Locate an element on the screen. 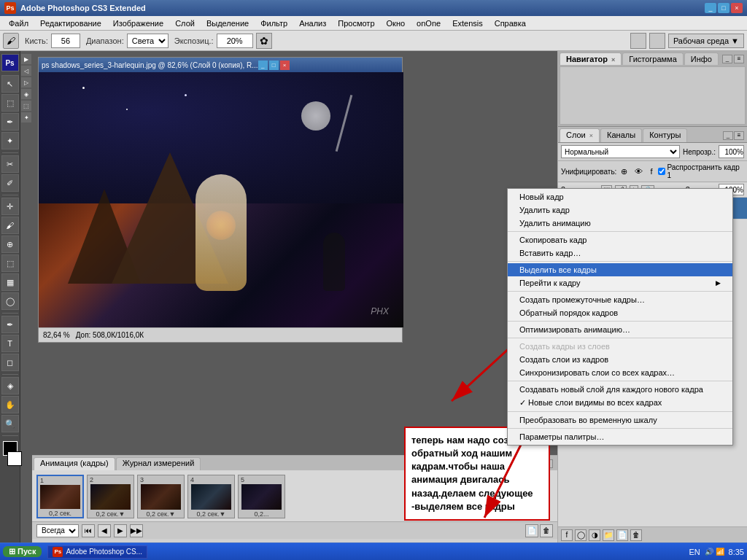 This screenshot has width=747, height=560. nav-panel-minimize: _ is located at coordinates (727, 59).